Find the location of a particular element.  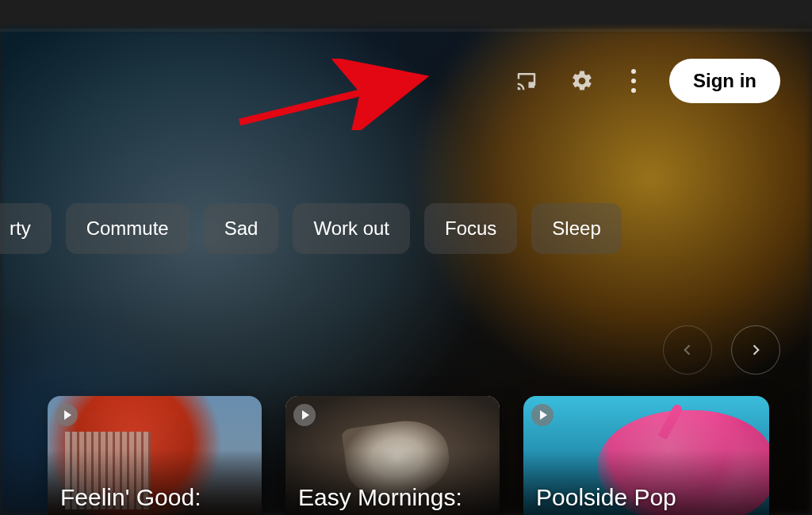

playlist-card: Poolside Pop is located at coordinates (646, 455).